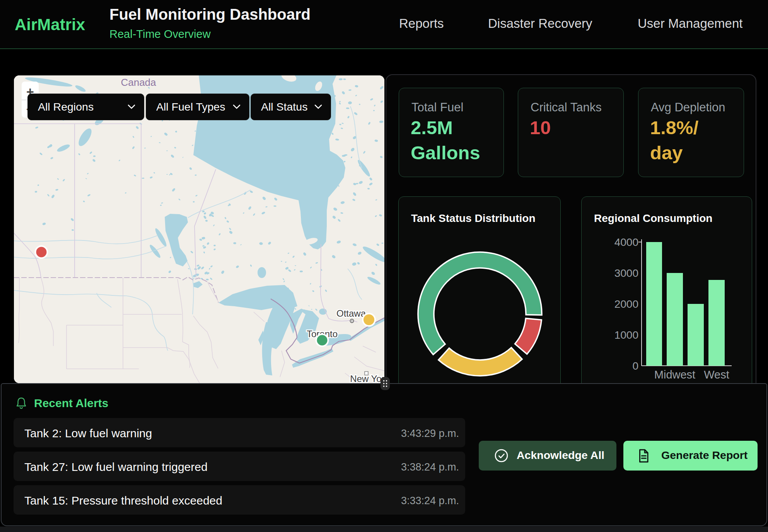  Describe the element at coordinates (717, 375) in the screenshot. I see `svg-text: West` at that location.